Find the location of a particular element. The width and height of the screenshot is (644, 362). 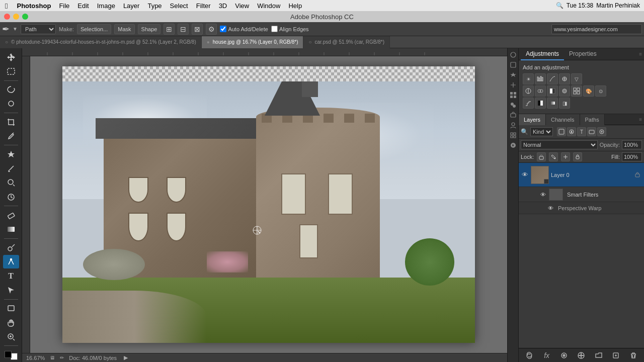

adj-vibrance: ▽ is located at coordinates (577, 79).